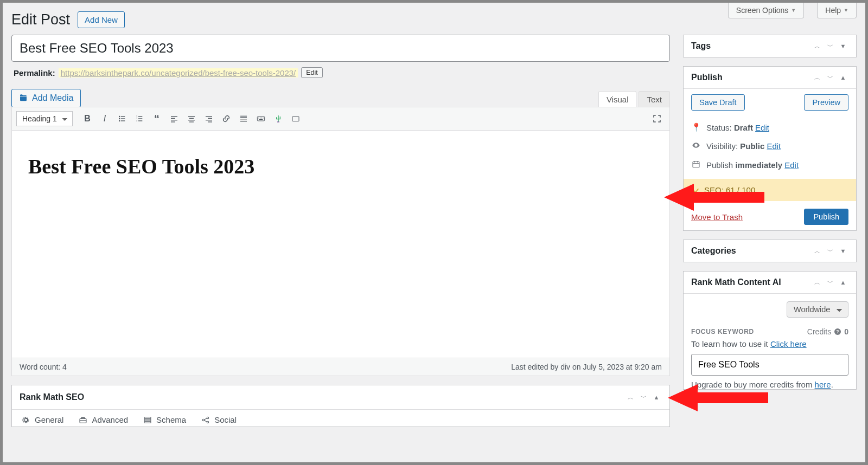 The width and height of the screenshot is (868, 465). What do you see at coordinates (789, 344) in the screenshot?
I see `learn-link: Click here` at bounding box center [789, 344].